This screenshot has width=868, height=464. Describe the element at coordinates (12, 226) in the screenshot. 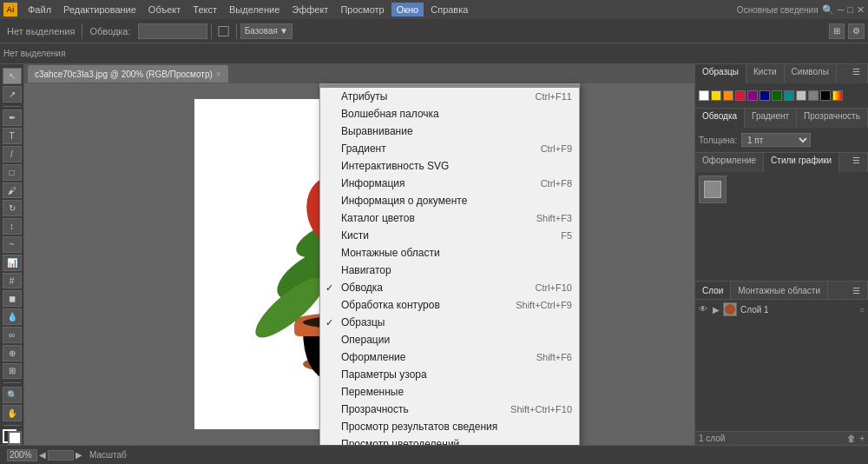

I see `tool-scale: ↕` at that location.